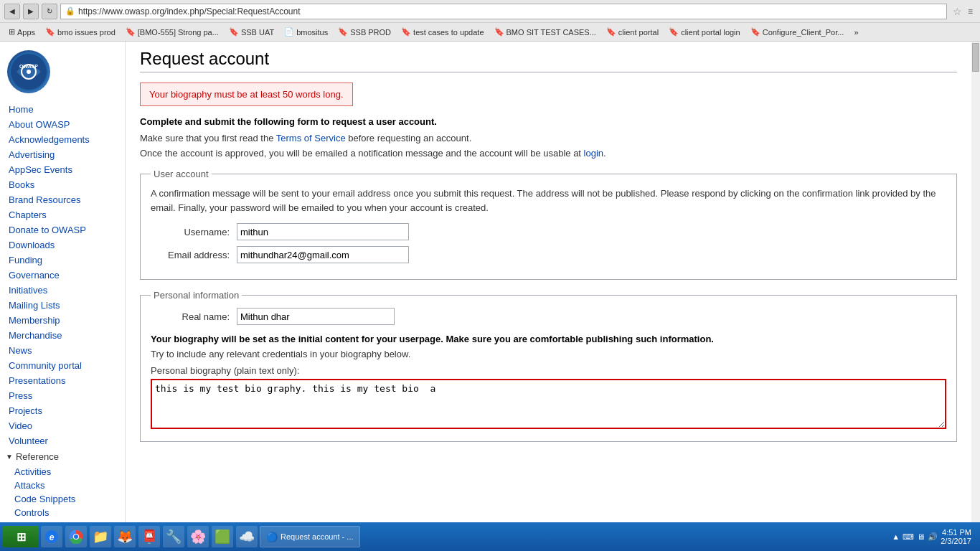  Describe the element at coordinates (198, 537) in the screenshot. I see `app7-icon: 🌸` at that location.